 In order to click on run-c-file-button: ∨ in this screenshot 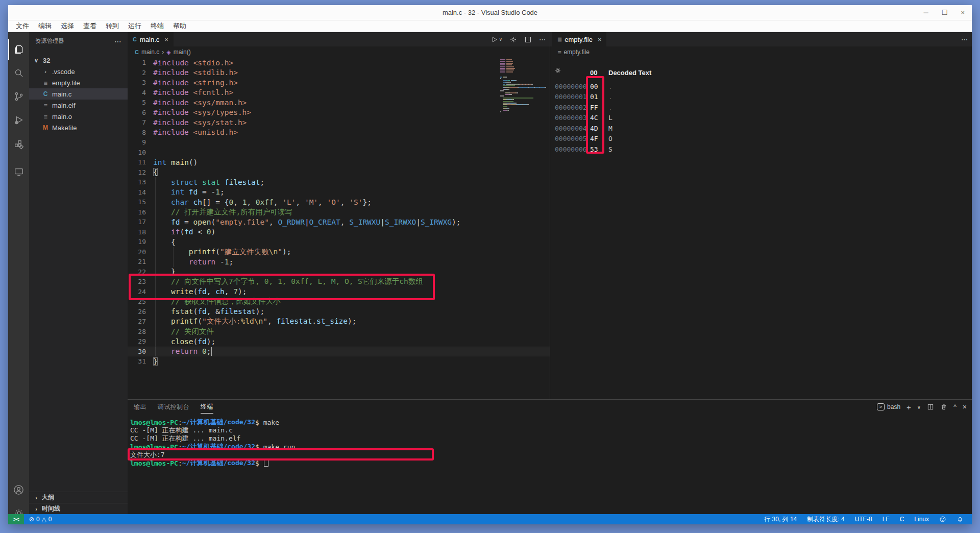, I will do `click(496, 40)`.